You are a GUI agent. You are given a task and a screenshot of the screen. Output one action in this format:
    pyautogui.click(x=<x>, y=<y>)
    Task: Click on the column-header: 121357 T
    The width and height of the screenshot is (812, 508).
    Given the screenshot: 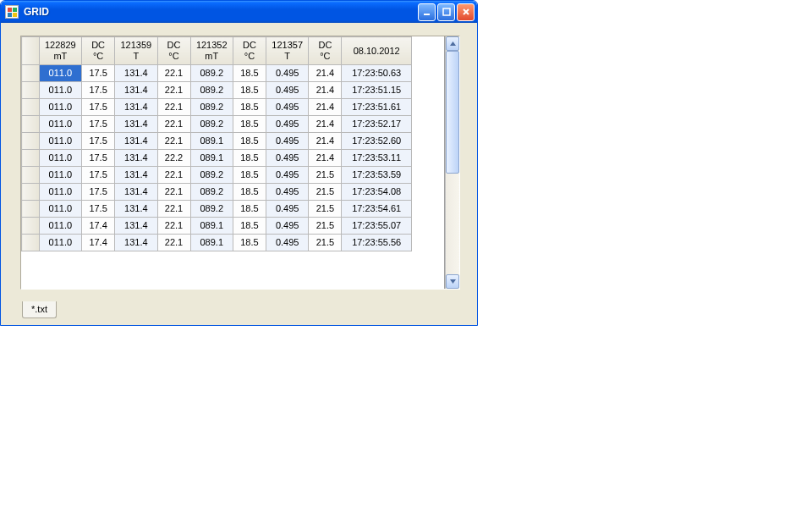 What is the action you would take?
    pyautogui.click(x=287, y=51)
    